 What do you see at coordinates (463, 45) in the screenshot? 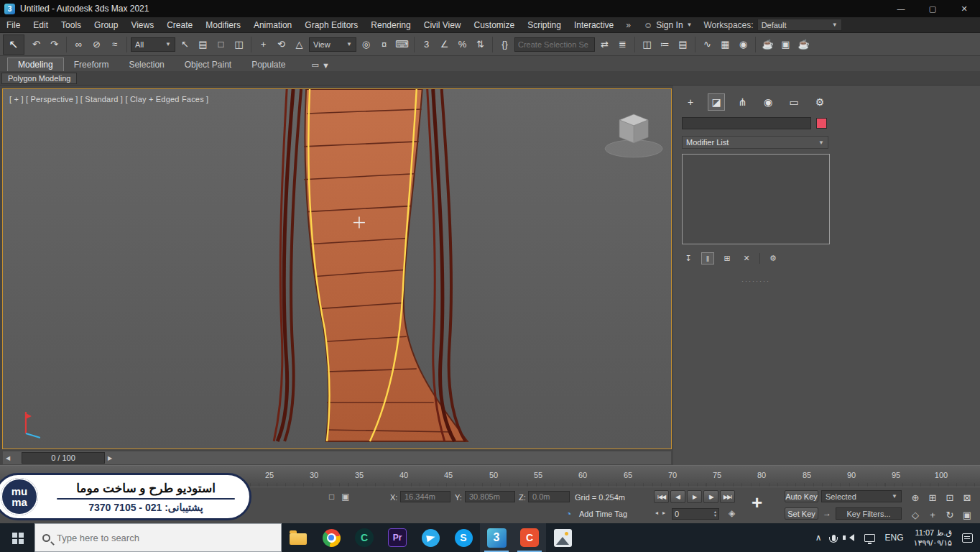
I see `percent-snap-icon: %` at bounding box center [463, 45].